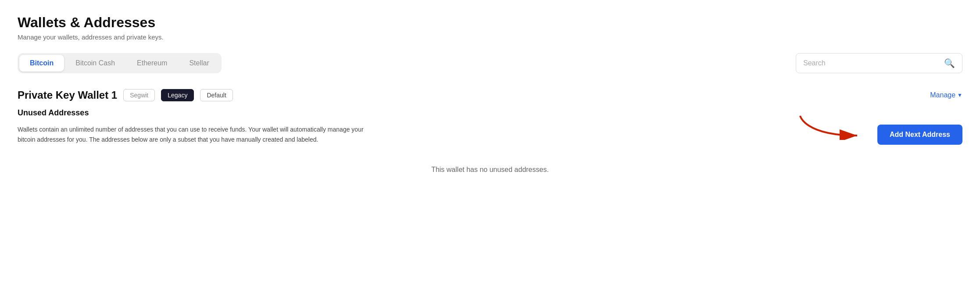 The image size is (980, 293). I want to click on unused-addresses-section: Unused Addresses Wallets contain an unli…, so click(490, 126).